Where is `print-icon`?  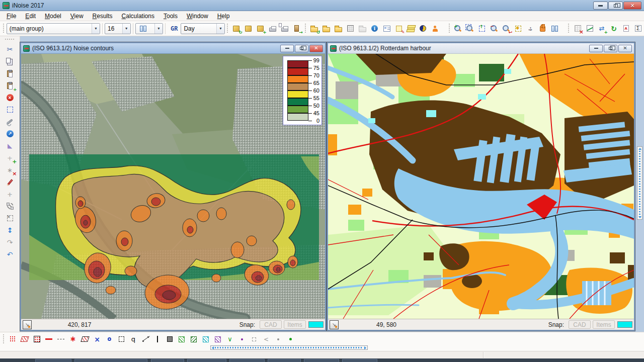 print-icon is located at coordinates (273, 29).